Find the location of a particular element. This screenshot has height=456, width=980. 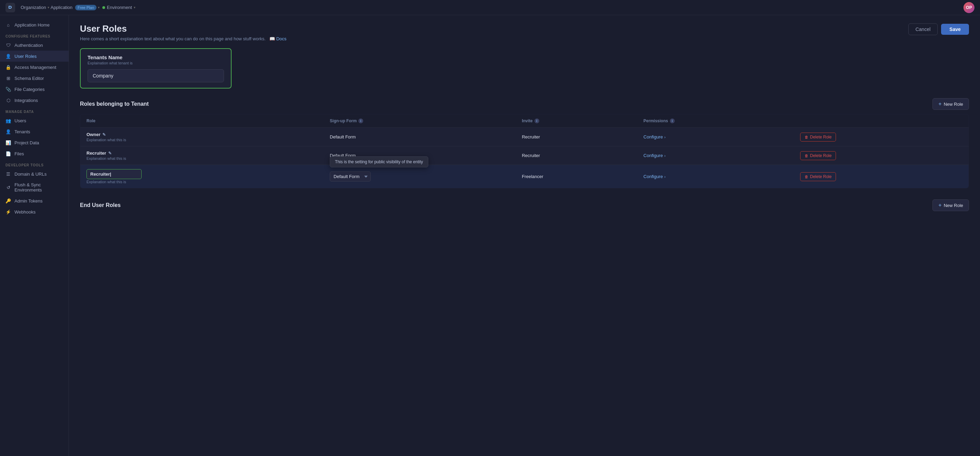

sidebar-item-label: Tenants is located at coordinates (22, 132).